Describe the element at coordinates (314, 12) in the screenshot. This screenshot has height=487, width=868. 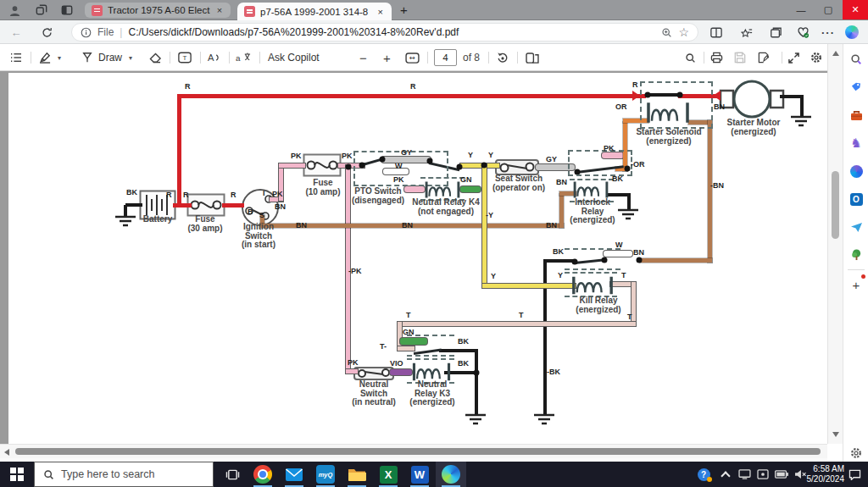
I see `tab-p7-56a-pdf: p7-56A 1999-2001 314-8 Rev'd.p ×` at that location.